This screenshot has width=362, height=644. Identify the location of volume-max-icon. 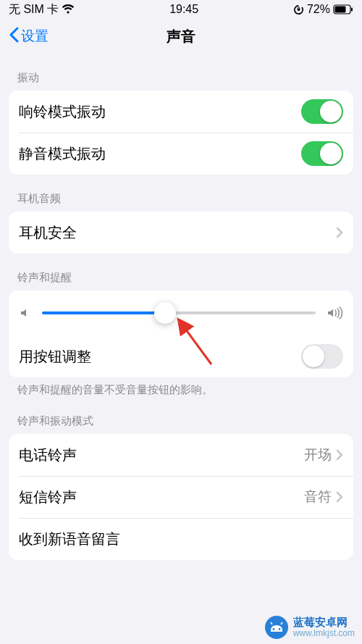
(334, 313).